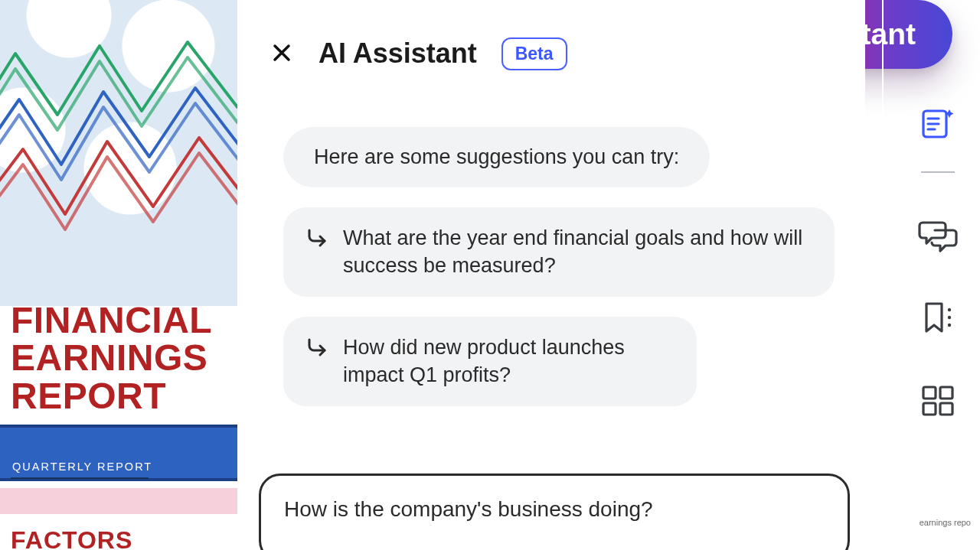  What do you see at coordinates (938, 125) in the screenshot?
I see `ai-summary-tool-button` at bounding box center [938, 125].